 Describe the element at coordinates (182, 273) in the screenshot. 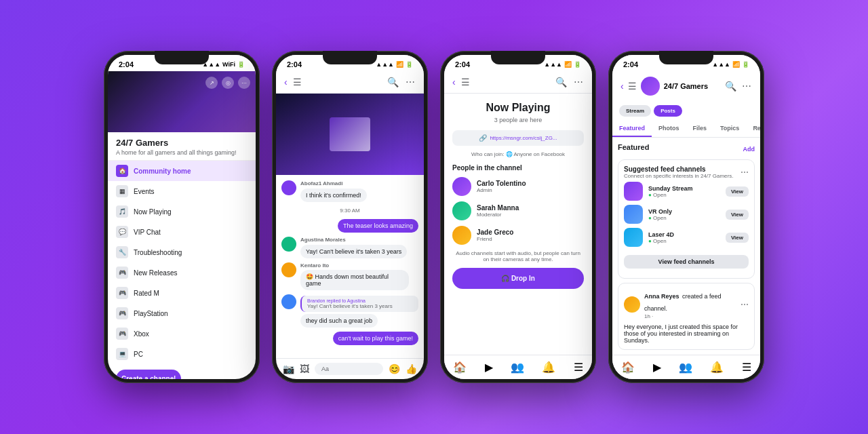

I see `nav-new-releases: 🎮 New Releases` at that location.